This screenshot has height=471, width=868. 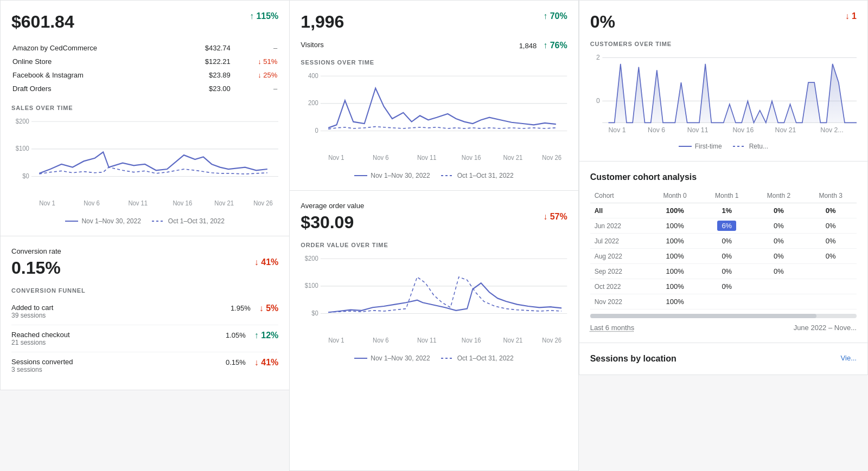 What do you see at coordinates (704, 316) in the screenshot?
I see `cohort-scrollbar-thumb` at bounding box center [704, 316].